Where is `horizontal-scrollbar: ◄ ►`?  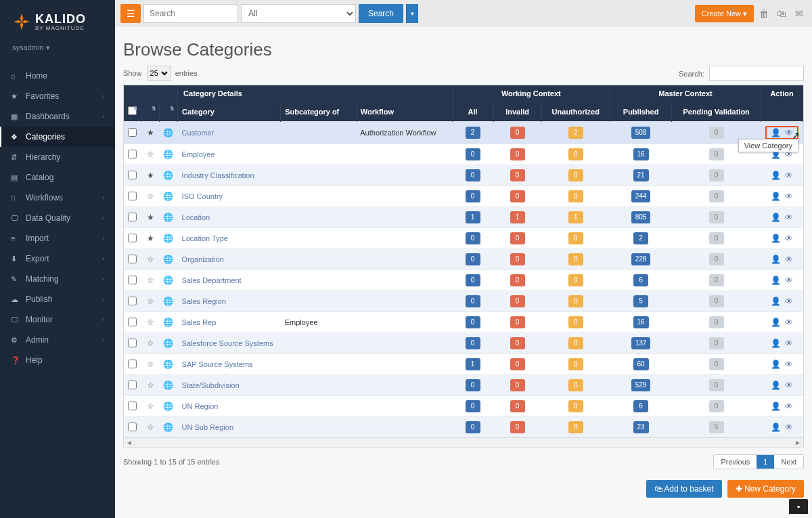
horizontal-scrollbar: ◄ ► is located at coordinates (464, 442).